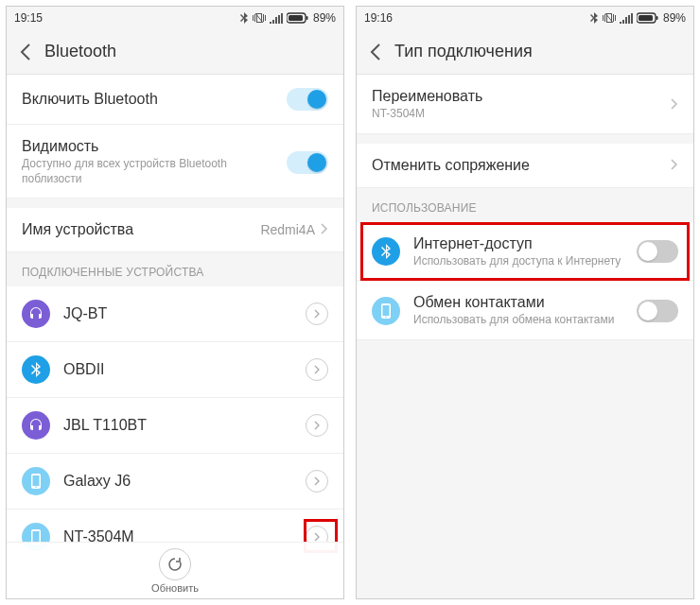 The image size is (700, 605). Describe the element at coordinates (175, 482) in the screenshot. I see `device-row: Galaxy J6` at that location.